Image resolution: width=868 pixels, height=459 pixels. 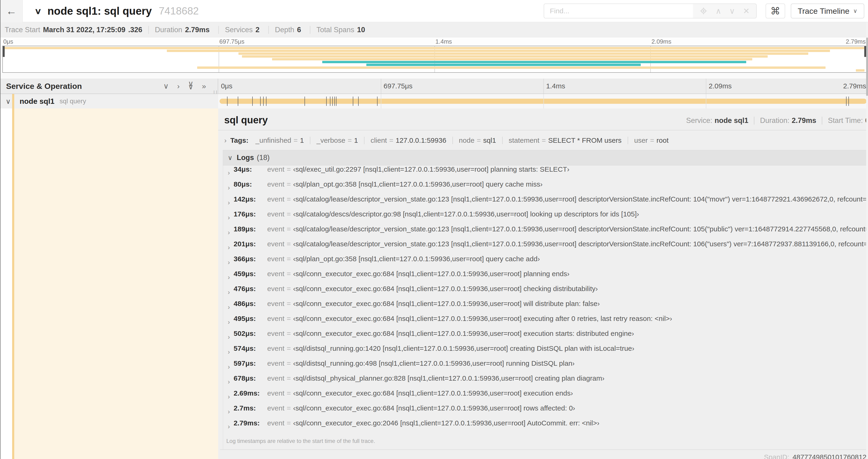 I want to click on span-bar-cell, so click(x=543, y=101).